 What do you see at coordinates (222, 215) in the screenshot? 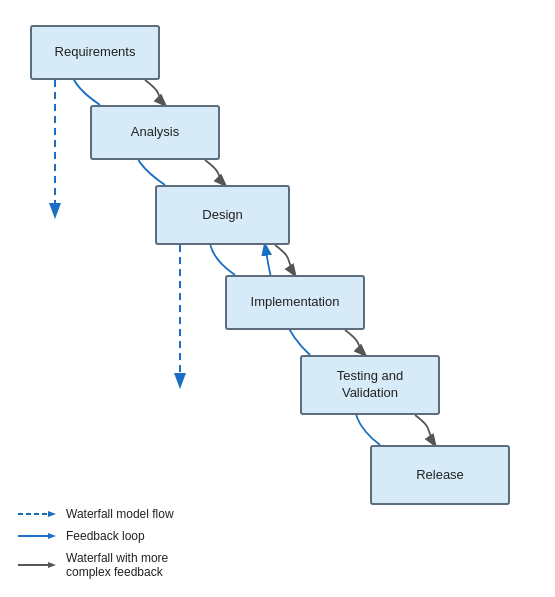
I see `box-design: Design` at bounding box center [222, 215].